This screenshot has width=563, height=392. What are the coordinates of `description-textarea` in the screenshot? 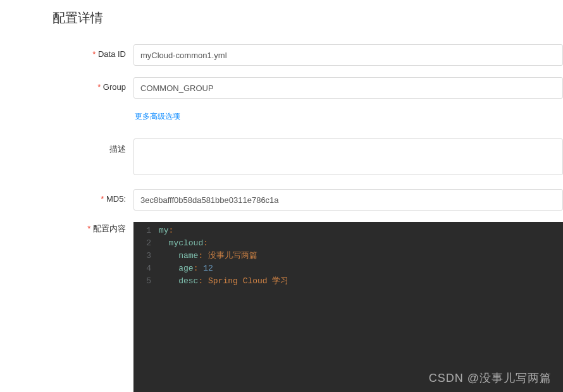 It's located at (348, 157).